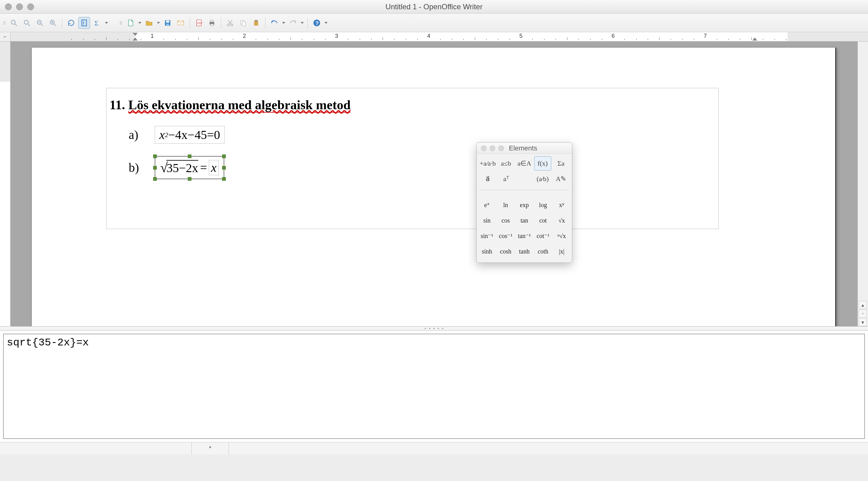 This screenshot has height=481, width=868. I want to click on eq-a-rest: −4x−45=0, so click(194, 135).